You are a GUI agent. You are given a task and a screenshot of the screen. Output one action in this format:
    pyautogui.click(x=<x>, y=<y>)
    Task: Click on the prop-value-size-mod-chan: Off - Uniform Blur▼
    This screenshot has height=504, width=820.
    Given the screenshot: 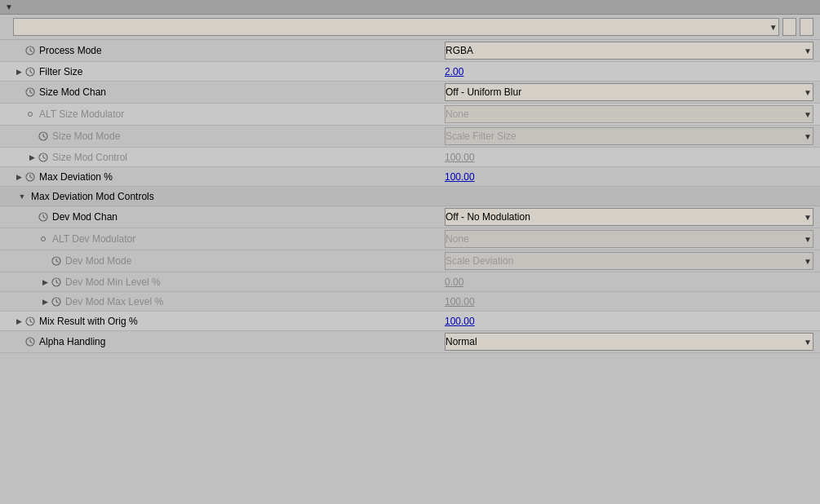 What is the action you would take?
    pyautogui.click(x=632, y=92)
    